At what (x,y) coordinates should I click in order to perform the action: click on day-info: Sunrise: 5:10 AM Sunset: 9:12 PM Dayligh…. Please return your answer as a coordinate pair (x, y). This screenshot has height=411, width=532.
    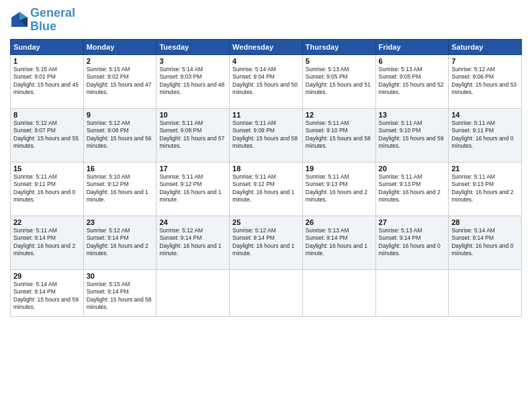
    Looking at the image, I should click on (120, 189).